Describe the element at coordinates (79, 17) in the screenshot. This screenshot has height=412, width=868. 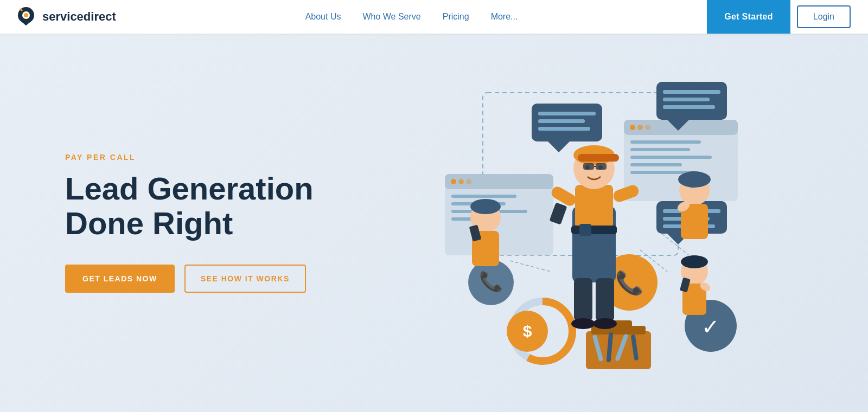
I see `logo-text: servicedirect` at that location.